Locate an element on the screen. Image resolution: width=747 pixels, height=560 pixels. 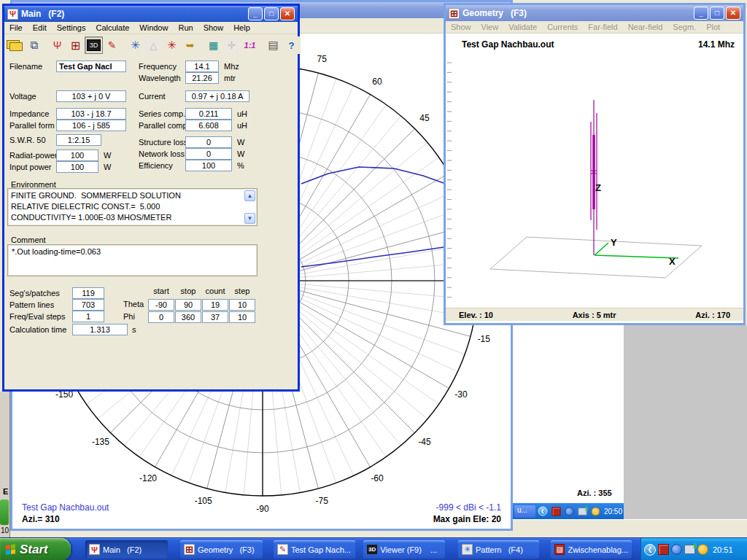
open-file-button is located at coordinates (16, 45).